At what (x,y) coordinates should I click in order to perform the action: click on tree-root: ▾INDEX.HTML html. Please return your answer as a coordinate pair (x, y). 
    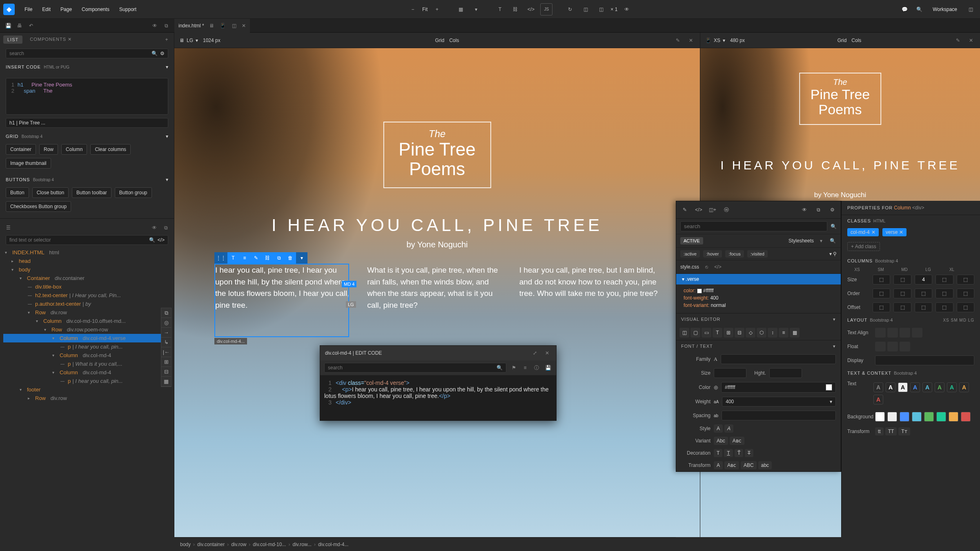
    Looking at the image, I should click on (87, 252).